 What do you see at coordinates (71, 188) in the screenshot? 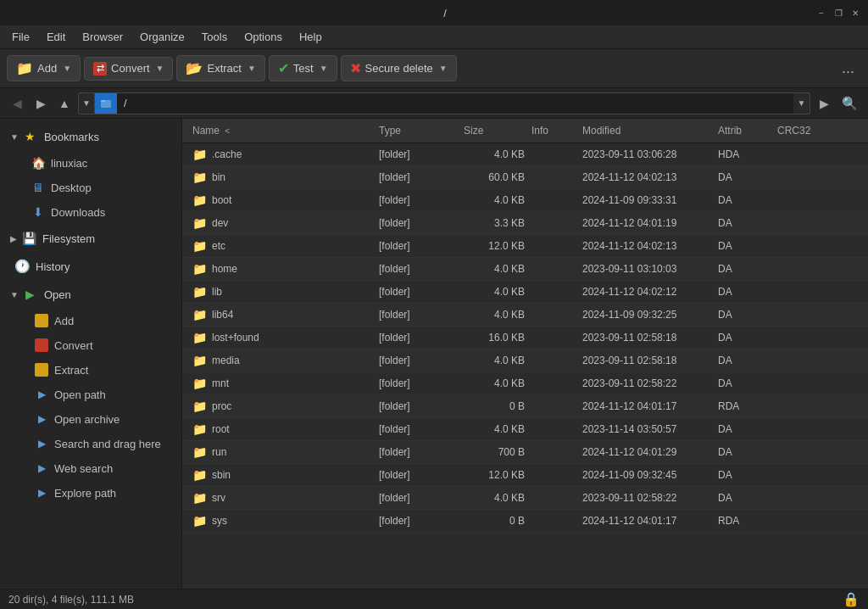
I see `sidebar-item-desktop-label: Desktop` at bounding box center [71, 188].